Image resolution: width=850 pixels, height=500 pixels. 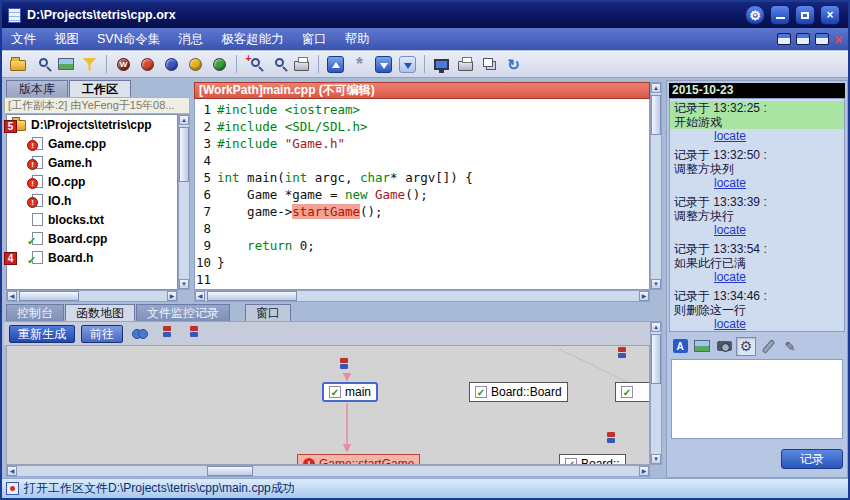 What do you see at coordinates (183, 312) in the screenshot?
I see `tab-文件监控记录: 文件监控记录` at bounding box center [183, 312].